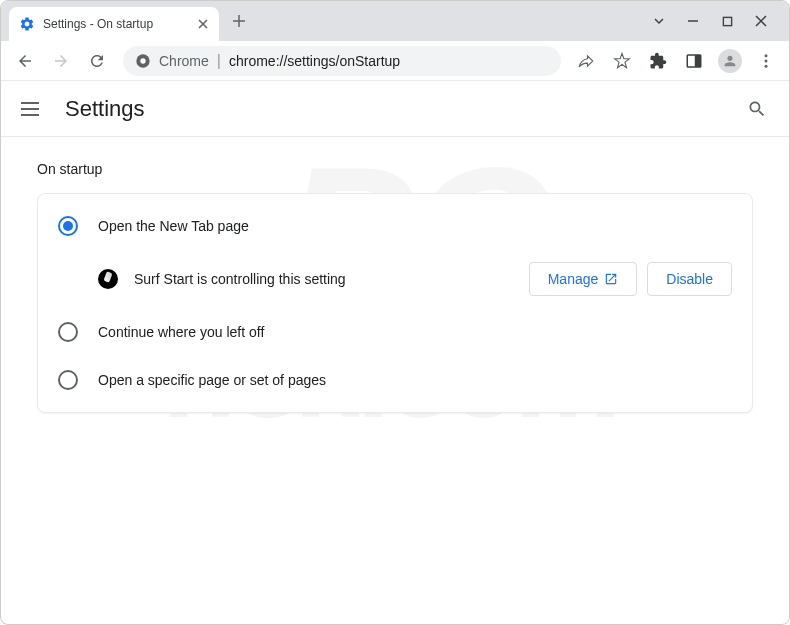  Describe the element at coordinates (97, 61) in the screenshot. I see `reload-button` at that location.